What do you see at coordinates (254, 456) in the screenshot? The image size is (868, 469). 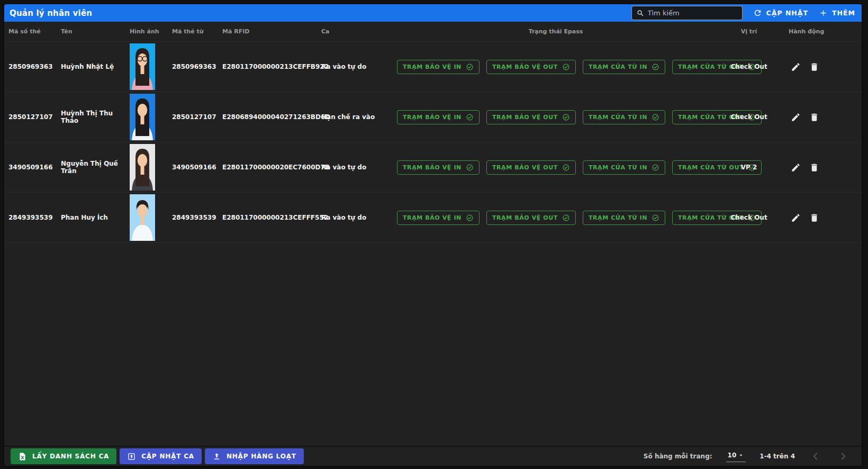 I see `bulk-import-button: NHẬP HÀNG LOẠT` at bounding box center [254, 456].